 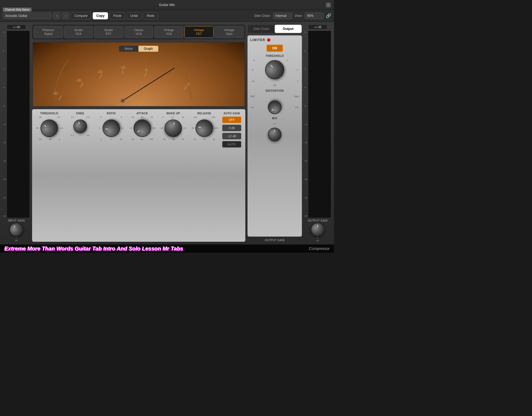 What do you see at coordinates (293, 16) in the screenshot?
I see `toolbar-right: Side Chain: Internal View: 95% 🔗` at bounding box center [293, 16].